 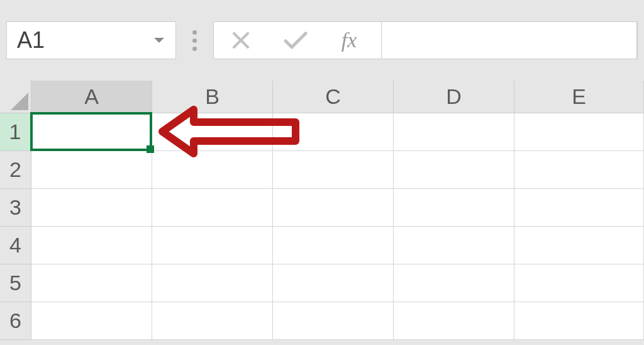 What do you see at coordinates (333, 246) in the screenshot?
I see `cell-C4` at bounding box center [333, 246].